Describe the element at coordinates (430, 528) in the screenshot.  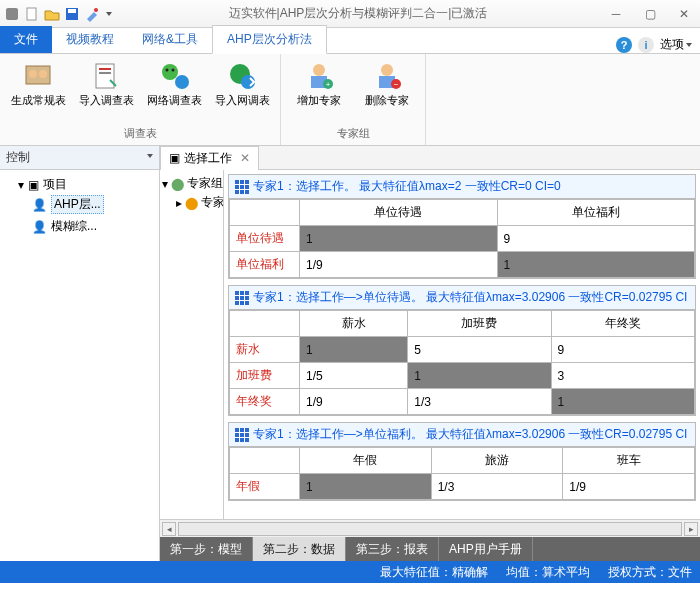
I see `hscroll: ◂ ▸` at that location.